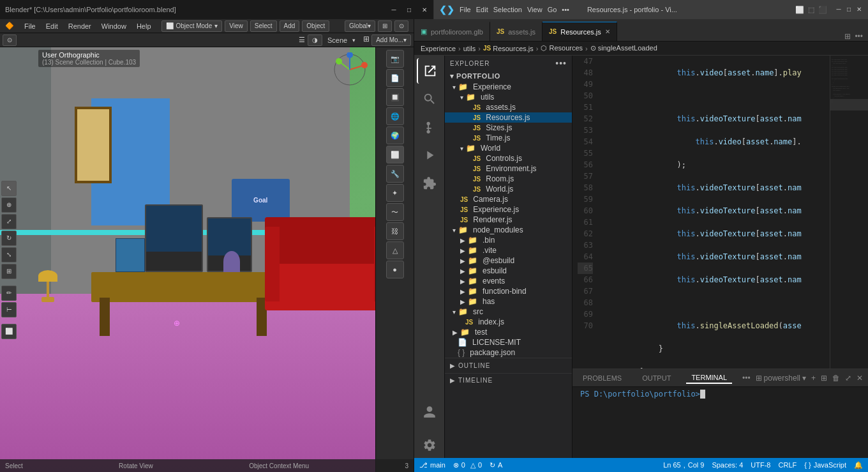 The height and width of the screenshot is (472, 868). I want to click on tree-esbuild-scoped-folder: ▶ 📁 @esbuild, so click(508, 261).